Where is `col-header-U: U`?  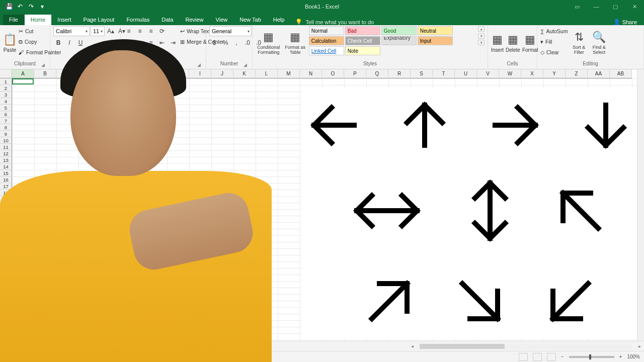 col-header-U: U is located at coordinates (466, 74).